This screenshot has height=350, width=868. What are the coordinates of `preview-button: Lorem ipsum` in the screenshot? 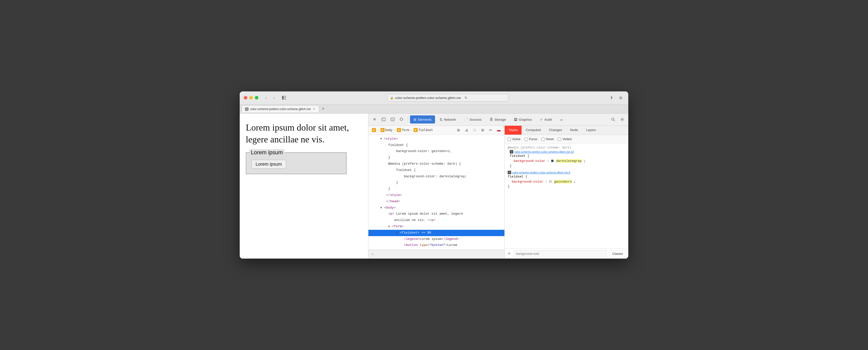 It's located at (269, 164).